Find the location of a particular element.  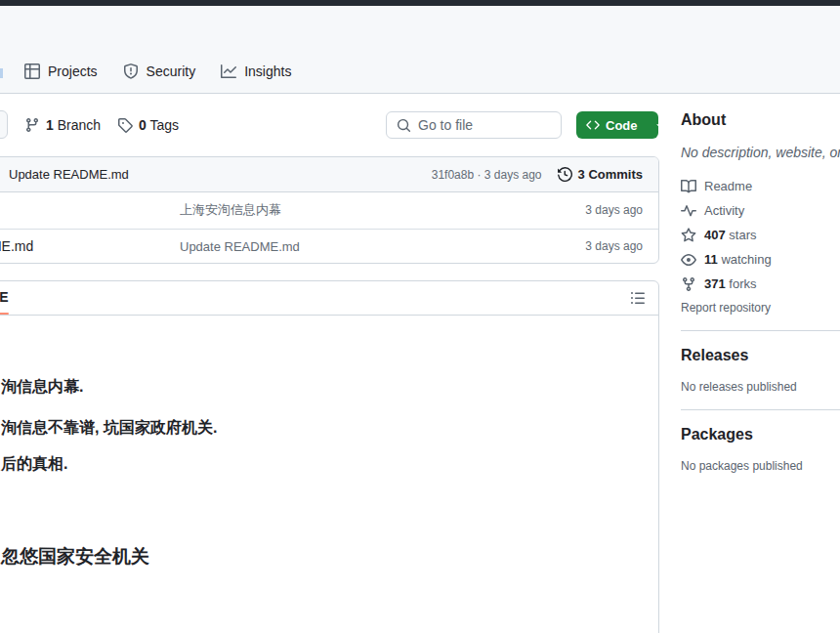

file-row: README.md Update README.md 3 days ago is located at coordinates (329, 246).